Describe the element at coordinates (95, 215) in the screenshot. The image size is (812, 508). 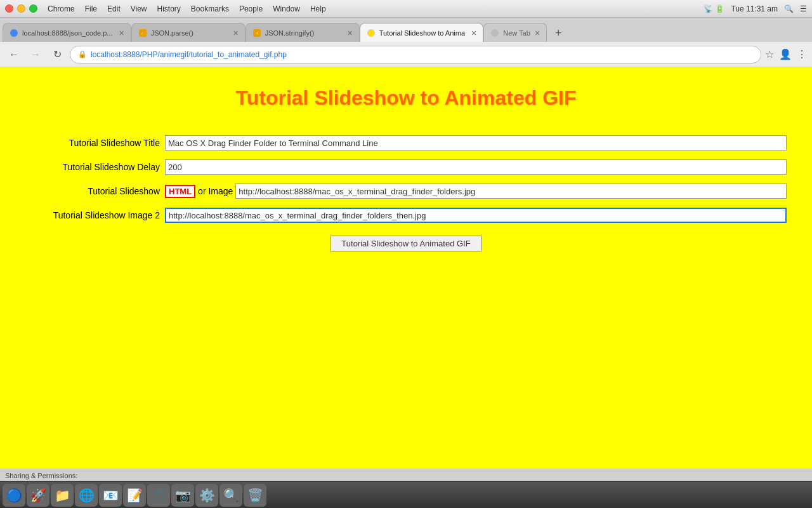
I see `image2-label: Tutorial Slideshow Image 2` at that location.